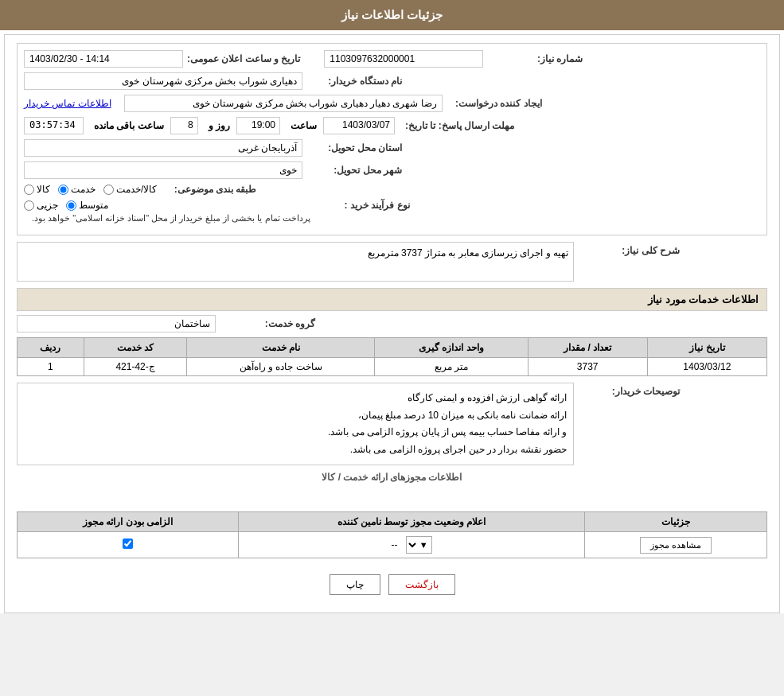 Image resolution: width=784 pixels, height=696 pixels. Describe the element at coordinates (392, 535) in the screenshot. I see `permits-table: جزئیات اعلام وضعیت مجوز توسط نامین کننده…` at that location.